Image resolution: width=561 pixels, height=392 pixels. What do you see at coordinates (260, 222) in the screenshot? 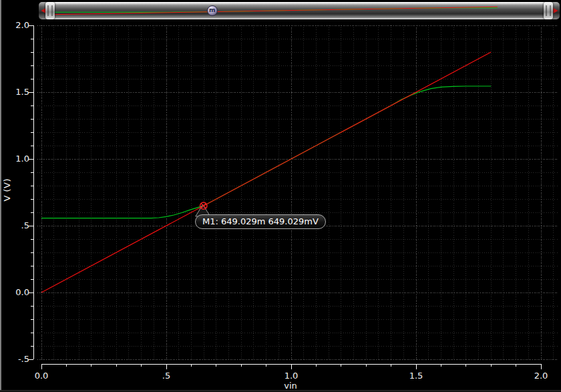
I see `marker-readout-tooltip: M1: 649.029m 649.029mV` at bounding box center [260, 222].